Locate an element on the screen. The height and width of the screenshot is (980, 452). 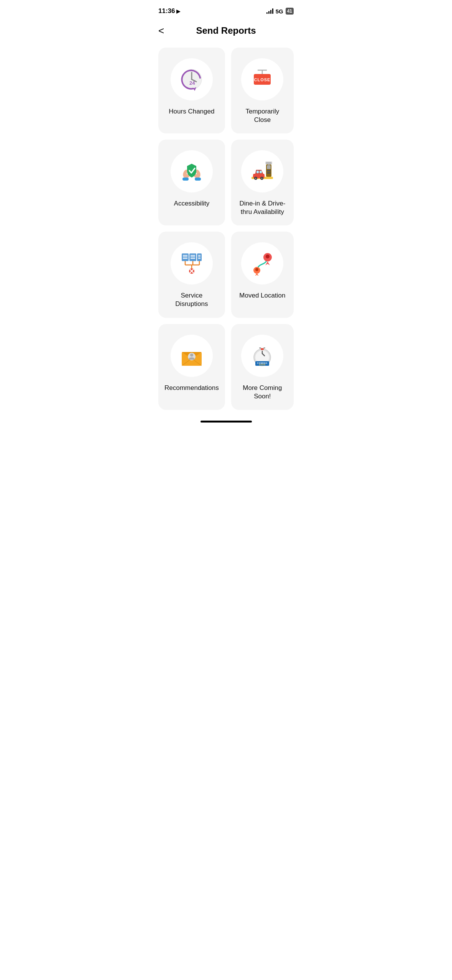
service-disruptions-label: Service Disruptions is located at coordinates (192, 300).